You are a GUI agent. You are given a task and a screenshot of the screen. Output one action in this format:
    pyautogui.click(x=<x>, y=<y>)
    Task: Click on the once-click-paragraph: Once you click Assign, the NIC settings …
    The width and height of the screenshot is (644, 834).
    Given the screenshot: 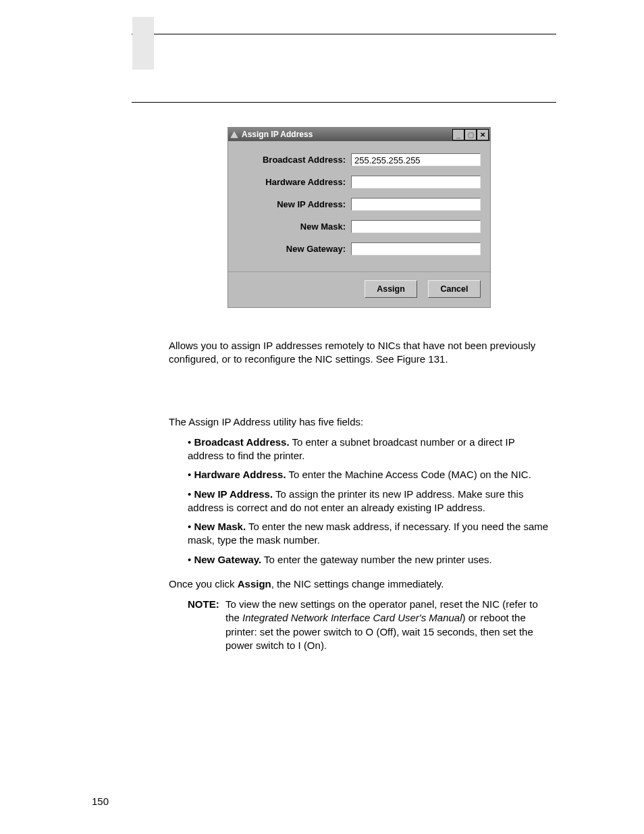 What is the action you would take?
    pyautogui.click(x=359, y=584)
    